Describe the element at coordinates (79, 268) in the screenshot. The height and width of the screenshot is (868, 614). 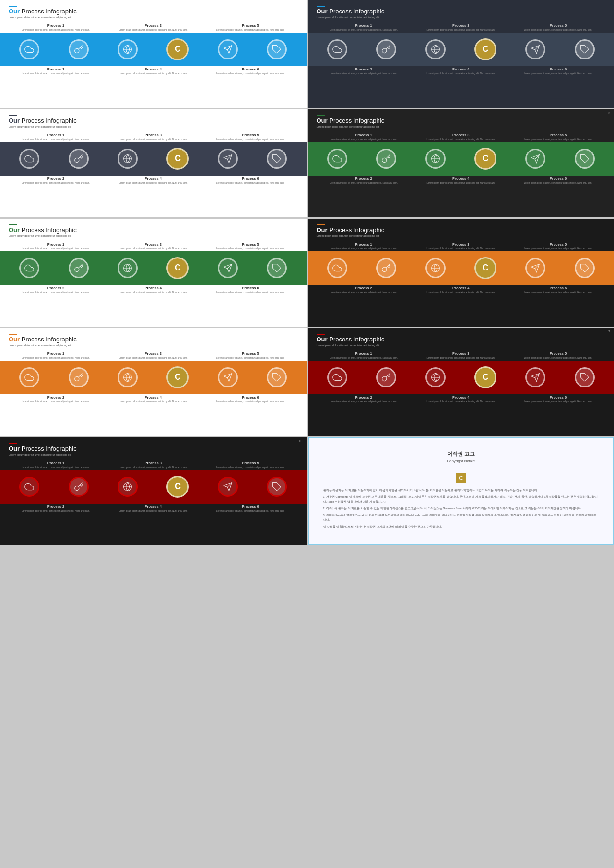
I see `s5-circle-key` at that location.